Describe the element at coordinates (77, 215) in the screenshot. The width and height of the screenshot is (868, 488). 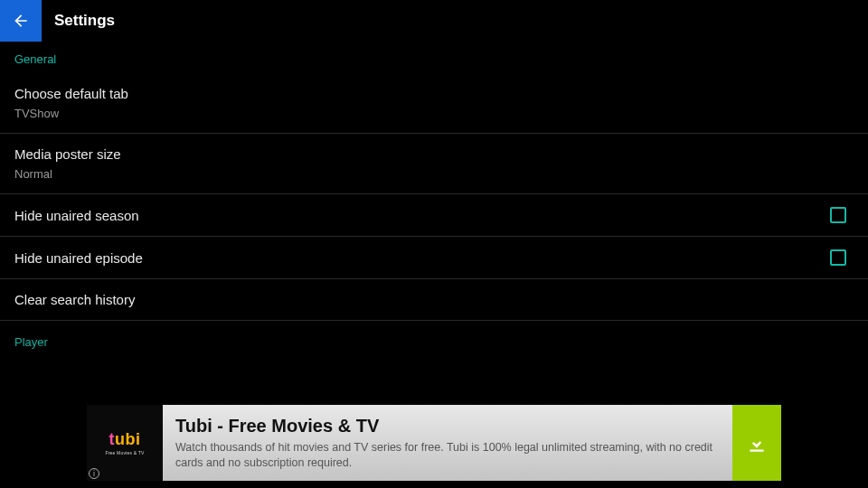
I see `setting-title: Hide unaired season` at that location.